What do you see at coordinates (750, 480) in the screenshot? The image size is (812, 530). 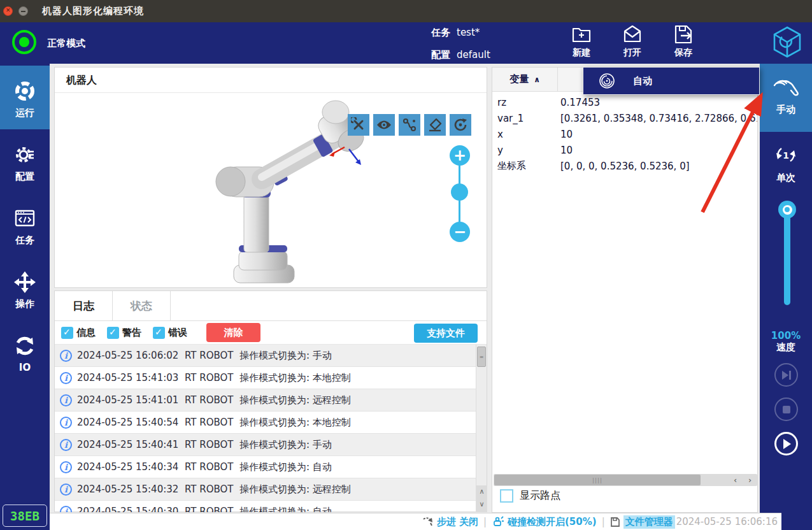 I see `hscroll-right-icon: ›` at bounding box center [750, 480].